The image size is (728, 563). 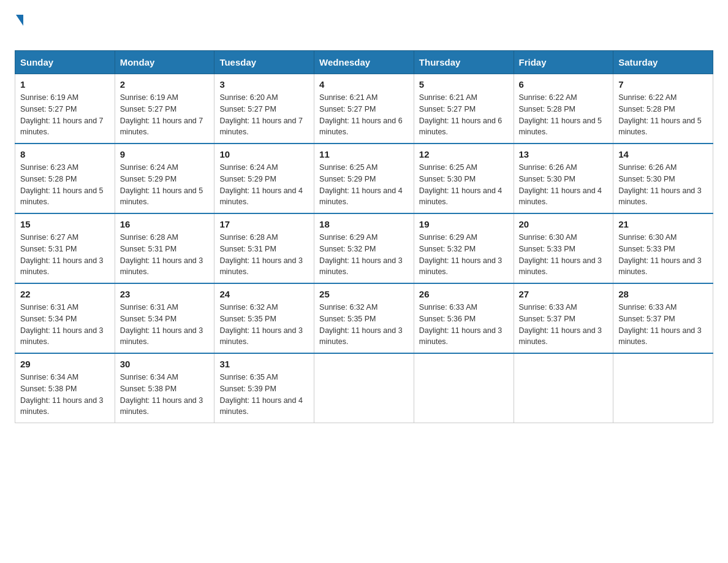 What do you see at coordinates (564, 63) in the screenshot?
I see `header-friday: Friday` at bounding box center [564, 63].